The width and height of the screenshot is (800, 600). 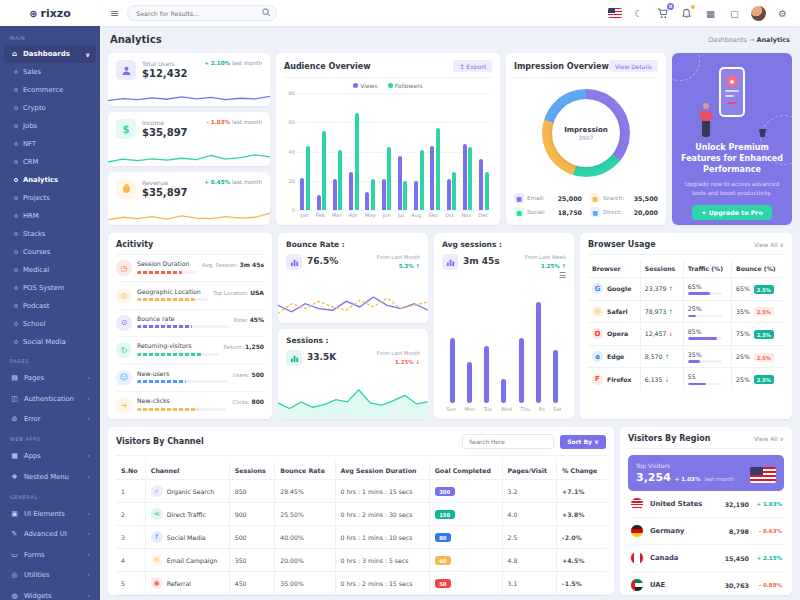 What do you see at coordinates (354, 152) in the screenshot?
I see `bar-group-apr` at bounding box center [354, 152].